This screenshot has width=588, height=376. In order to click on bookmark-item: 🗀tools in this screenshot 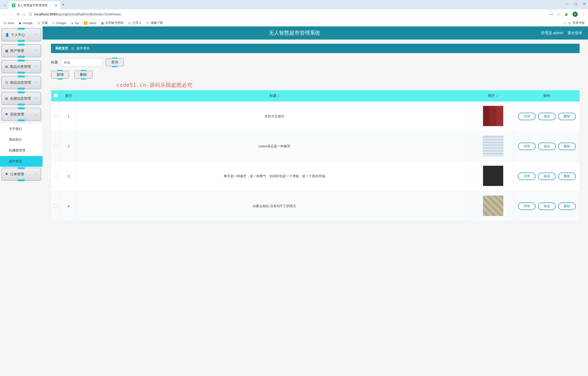, I will do `click(9, 23)`.